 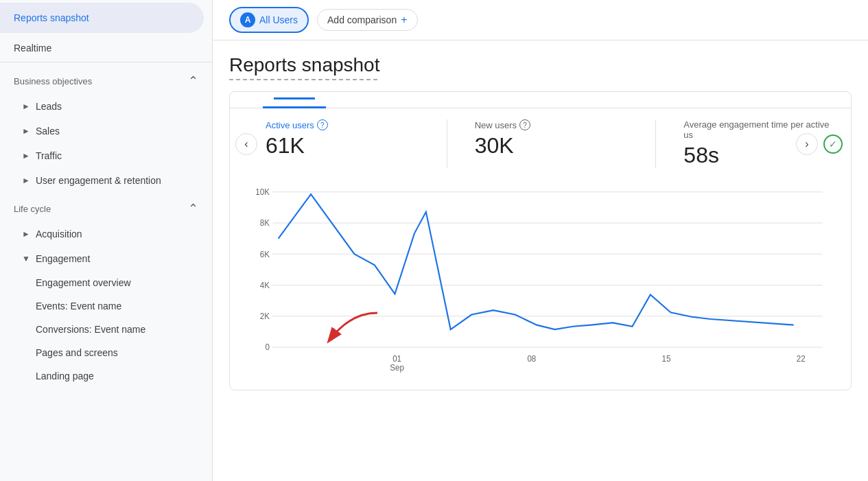 I want to click on sidebar-subitem-conversions-event-name: Conversions: Event name, so click(x=106, y=329).